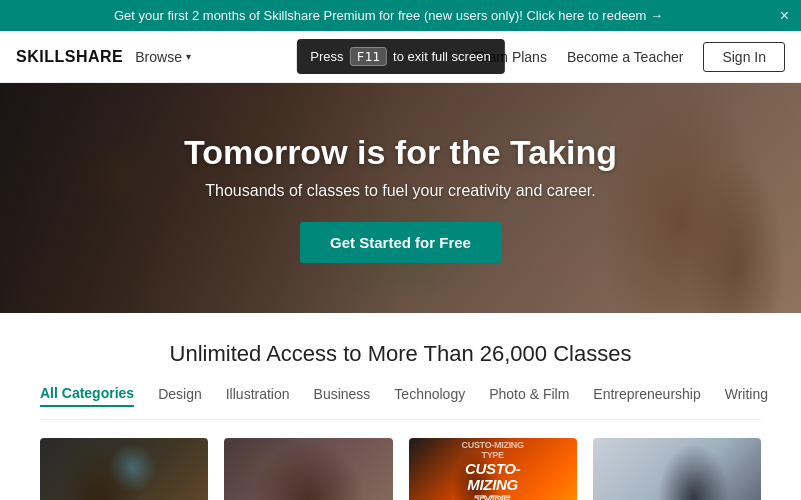  Describe the element at coordinates (180, 396) in the screenshot. I see `category-item-design: Design` at that location.